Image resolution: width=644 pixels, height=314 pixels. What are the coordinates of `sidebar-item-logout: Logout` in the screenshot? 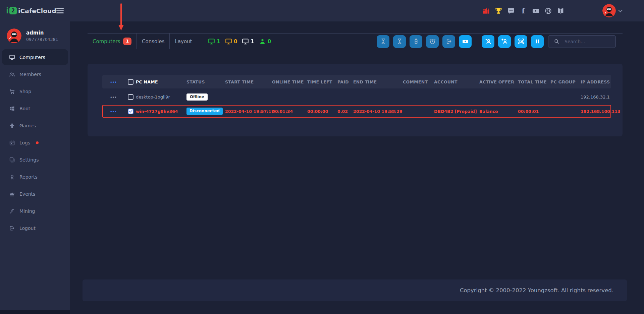 It's located at (35, 228).